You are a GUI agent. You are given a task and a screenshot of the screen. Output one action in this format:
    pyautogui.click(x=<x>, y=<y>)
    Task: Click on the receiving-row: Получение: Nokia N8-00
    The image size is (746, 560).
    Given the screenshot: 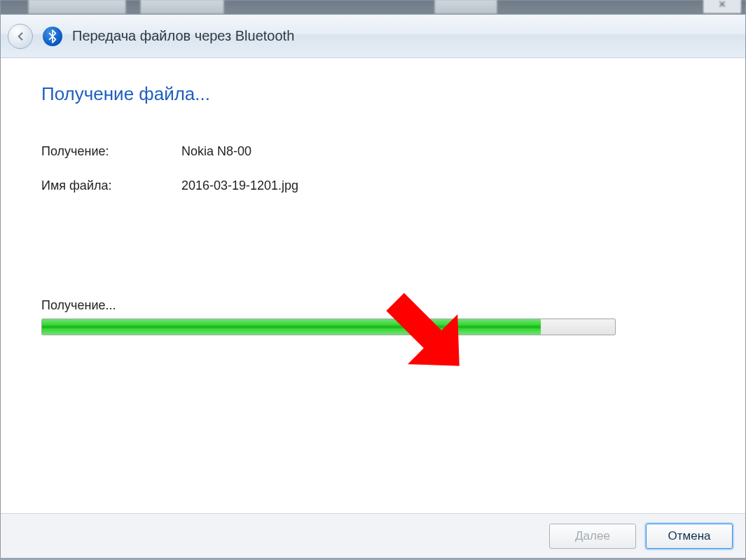 What is the action you would take?
    pyautogui.click(x=373, y=151)
    